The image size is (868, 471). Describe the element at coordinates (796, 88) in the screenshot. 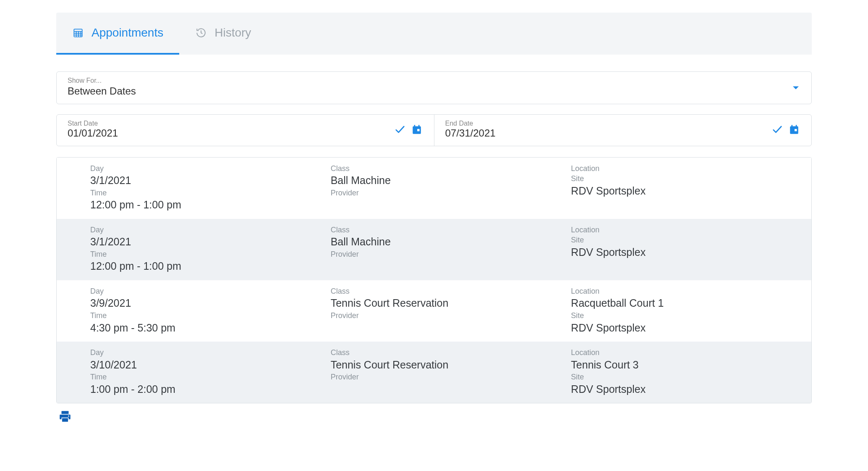

I see `chevron-down-icon` at that location.